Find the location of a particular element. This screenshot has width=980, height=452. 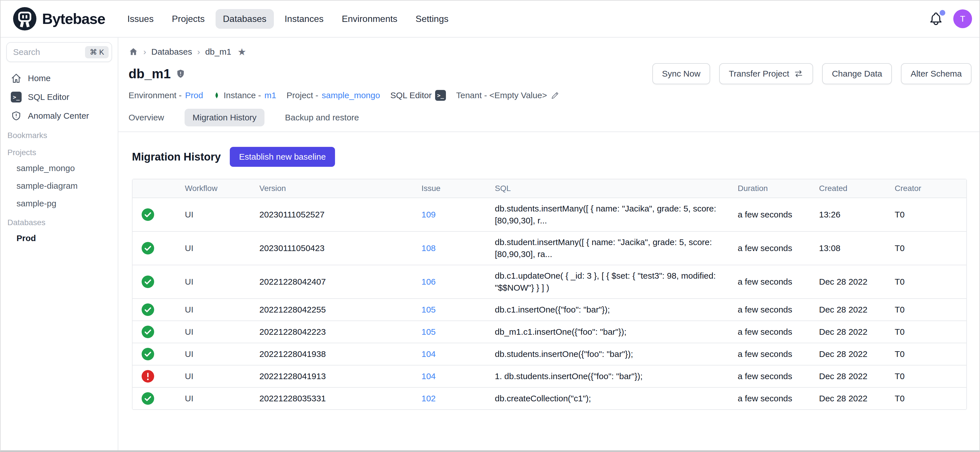

environment-link: Prod is located at coordinates (194, 95).